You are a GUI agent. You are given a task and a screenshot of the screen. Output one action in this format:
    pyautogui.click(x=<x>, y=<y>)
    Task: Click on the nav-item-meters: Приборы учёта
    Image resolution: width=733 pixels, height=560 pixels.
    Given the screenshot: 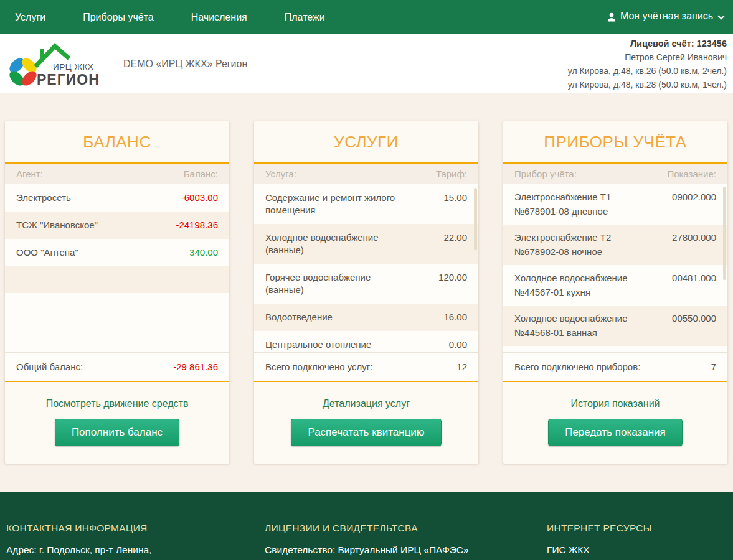 What is the action you would take?
    pyautogui.click(x=118, y=17)
    